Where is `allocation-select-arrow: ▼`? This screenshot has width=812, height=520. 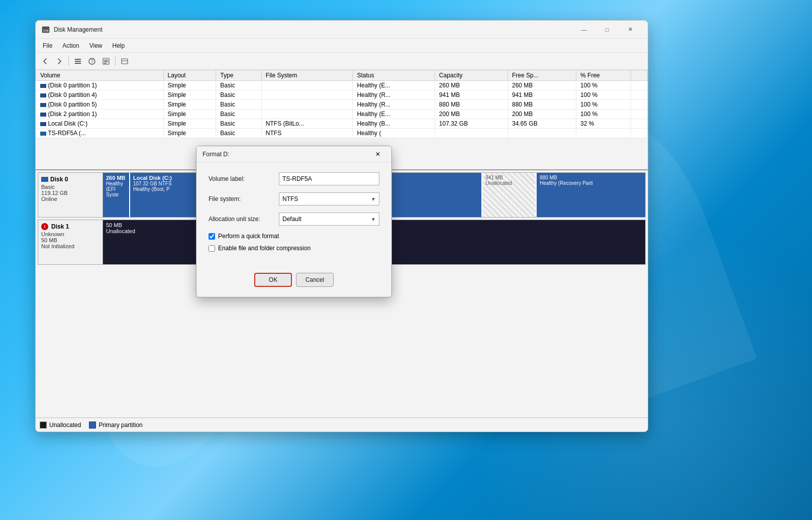 allocation-select-arrow: ▼ is located at coordinates (373, 219).